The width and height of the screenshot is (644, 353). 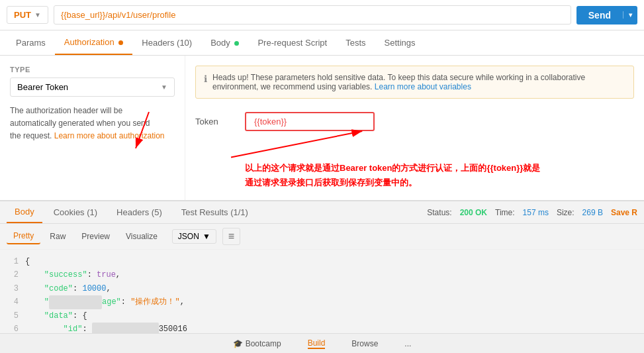 I want to click on time-value: 157 ms, so click(x=536, y=213).